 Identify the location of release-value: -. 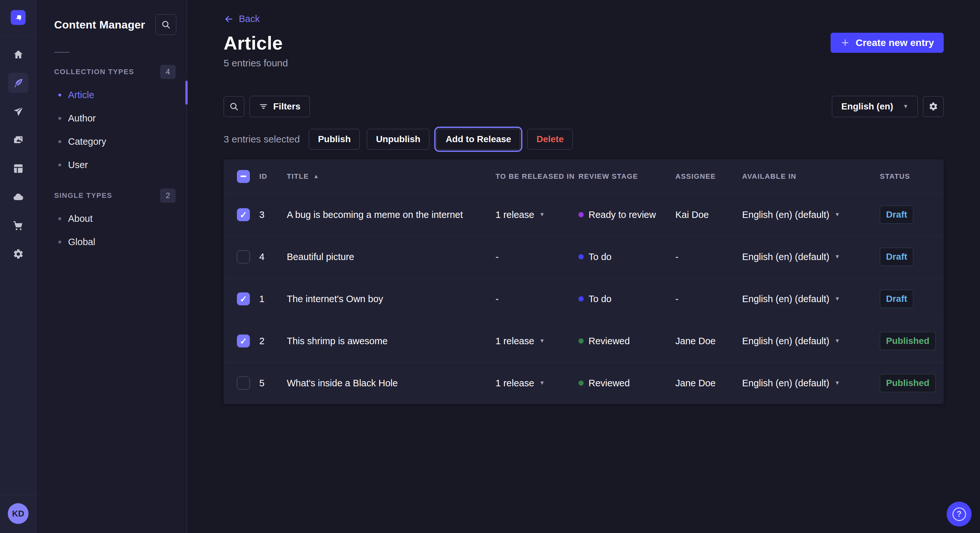
(497, 257).